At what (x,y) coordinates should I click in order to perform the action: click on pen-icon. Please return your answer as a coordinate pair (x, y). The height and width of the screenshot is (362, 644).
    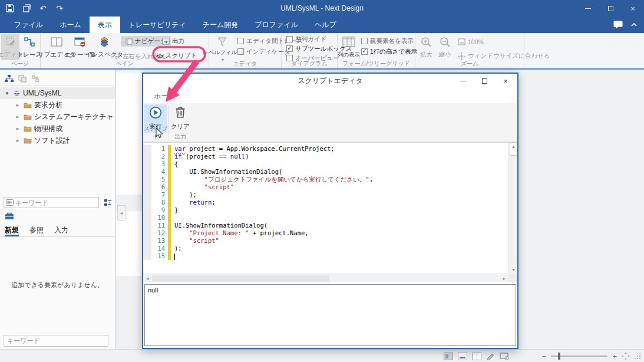
    Looking at the image, I should click on (490, 356).